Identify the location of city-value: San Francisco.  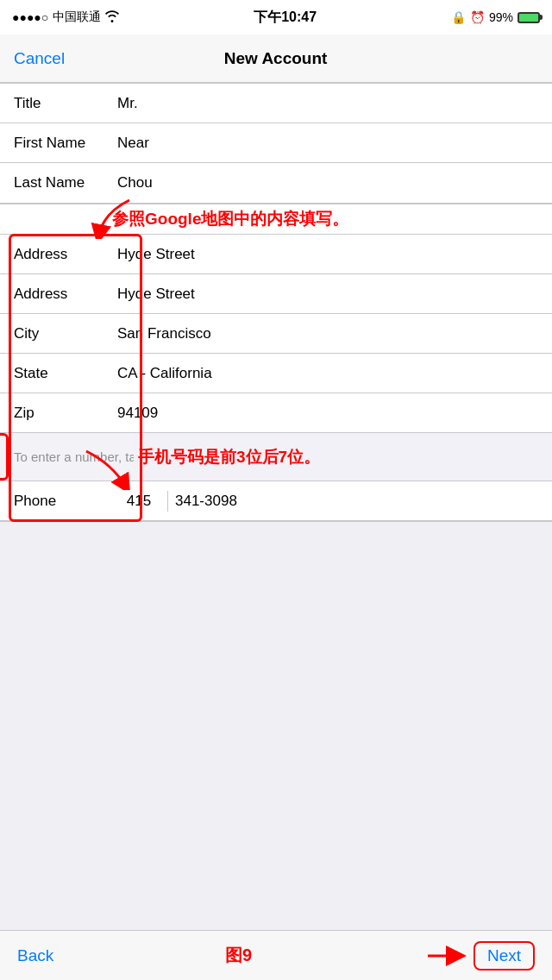
(328, 334).